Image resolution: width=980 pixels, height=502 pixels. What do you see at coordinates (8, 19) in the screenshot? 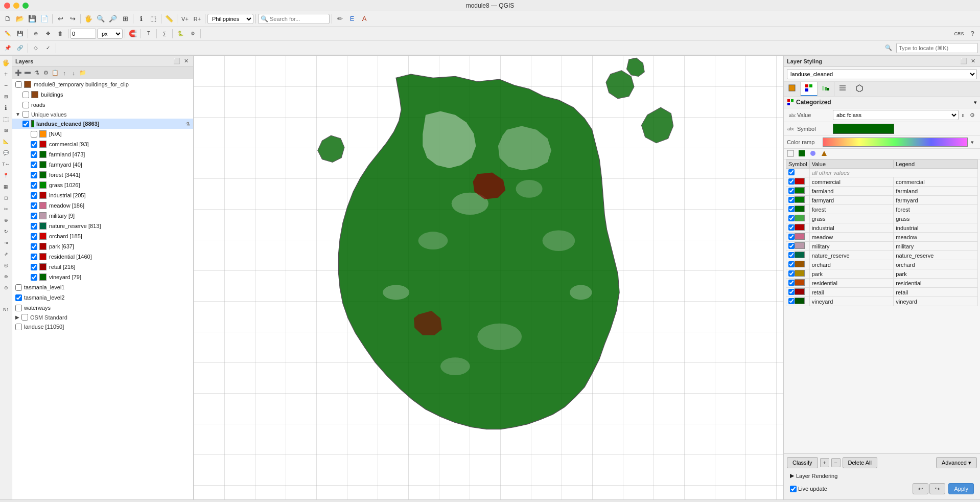
I see `new-project-icon: 🗋` at bounding box center [8, 19].